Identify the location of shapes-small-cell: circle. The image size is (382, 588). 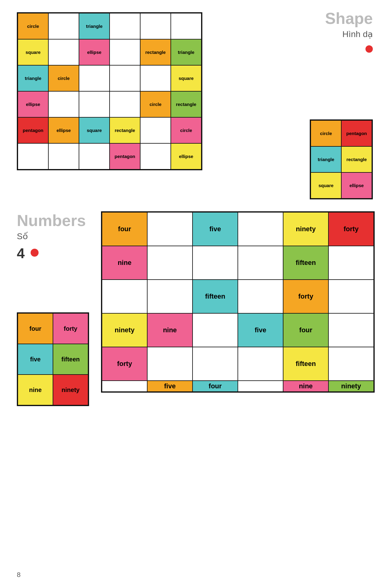
(326, 134).